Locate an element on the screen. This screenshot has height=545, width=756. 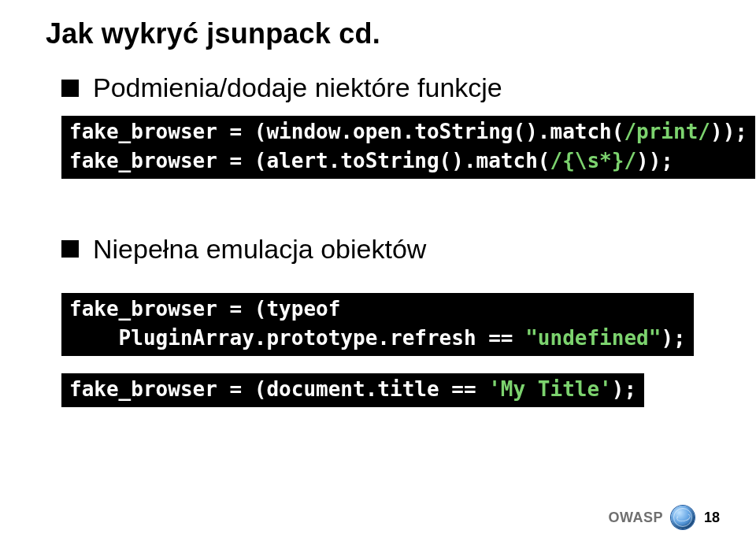
code-text: fake_browser = (alert.toString().match( is located at coordinates (309, 161).